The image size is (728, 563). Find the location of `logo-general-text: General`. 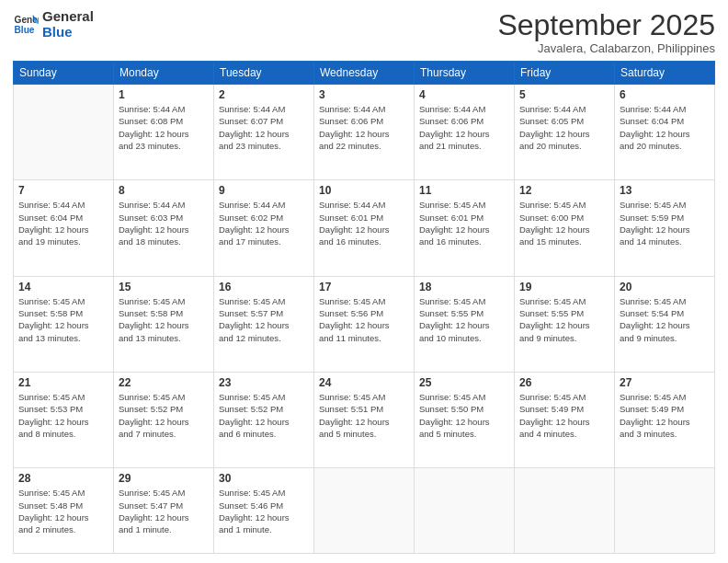

logo-general-text: General is located at coordinates (68, 17).